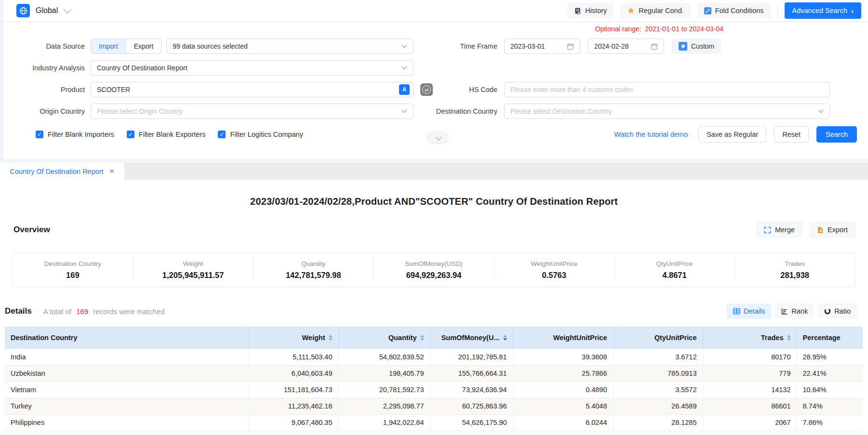 The image size is (868, 435). I want to click on stat-value: 142,781,579.98, so click(313, 276).